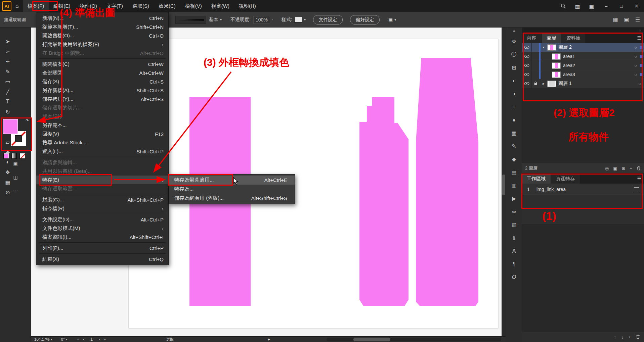 This screenshot has height=342, width=644. I want to click on maximize-button: □, so click(621, 6).